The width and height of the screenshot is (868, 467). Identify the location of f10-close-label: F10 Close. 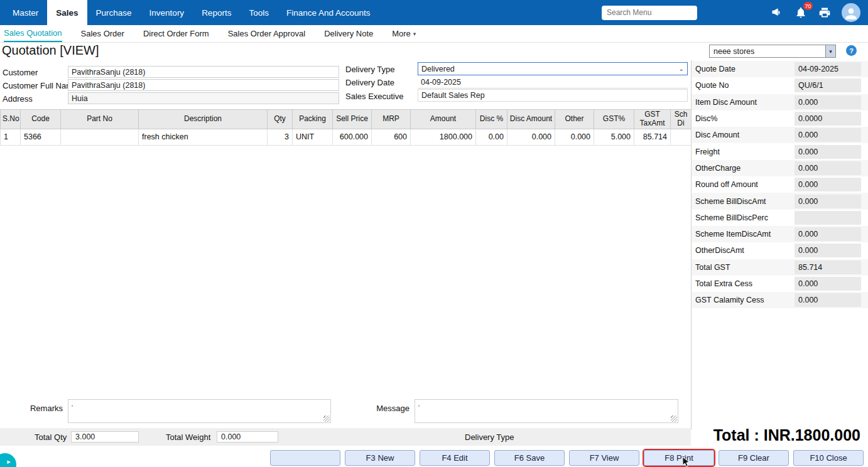
(828, 458).